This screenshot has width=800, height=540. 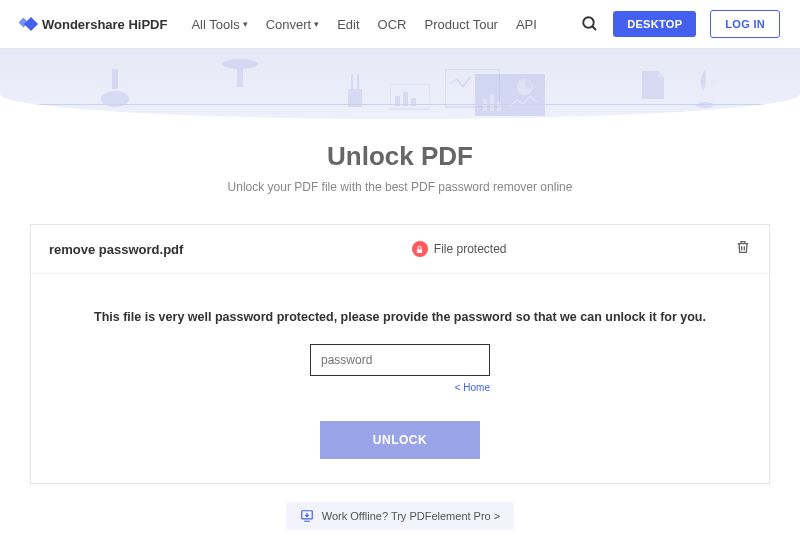 What do you see at coordinates (400, 156) in the screenshot?
I see `page-title: Unlock PDF` at bounding box center [400, 156].